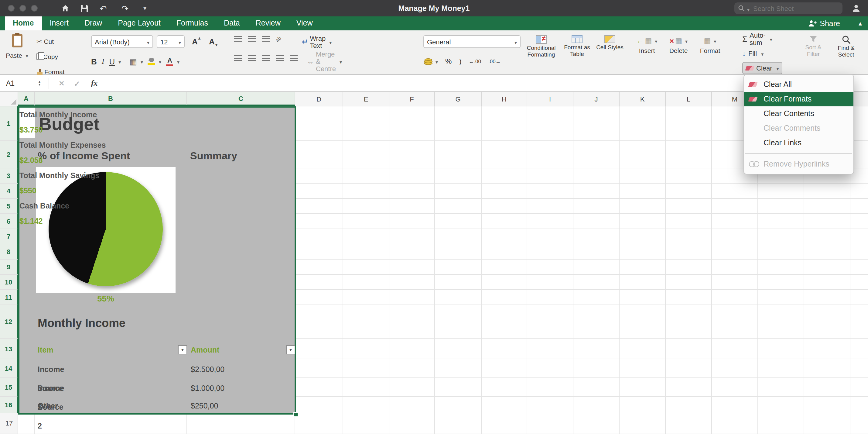  I want to click on confirm-entry-icon, so click(77, 83).